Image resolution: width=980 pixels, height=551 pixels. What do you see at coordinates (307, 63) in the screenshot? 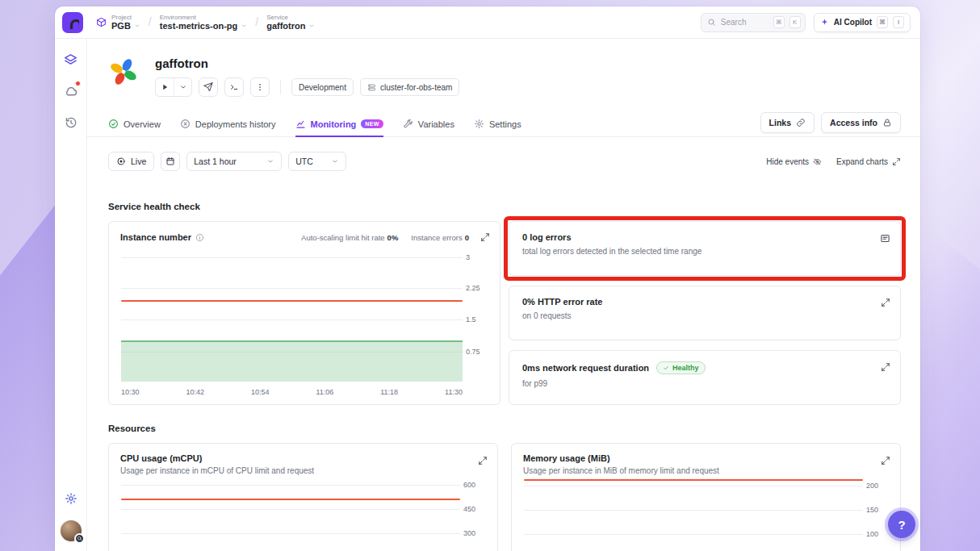
I see `service-title: gaffotron` at bounding box center [307, 63].